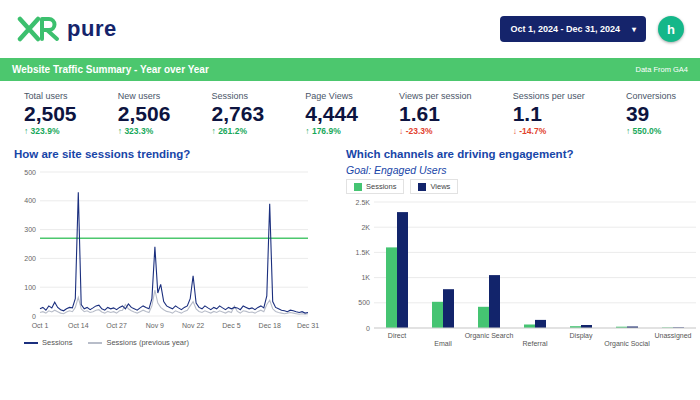 Image resolution: width=700 pixels, height=400 pixels. I want to click on avatar: h, so click(671, 29).